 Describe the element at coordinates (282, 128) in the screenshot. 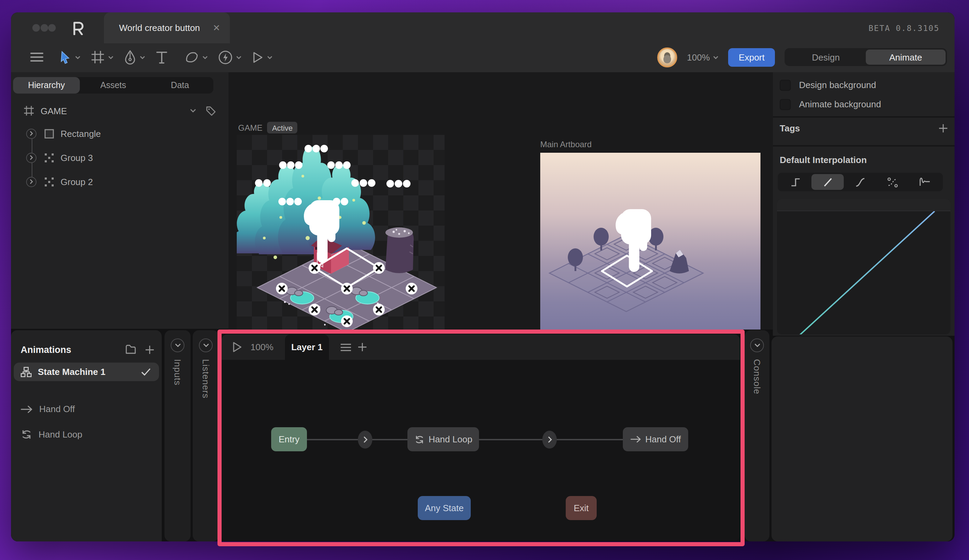

I see `active-badge: Active` at that location.